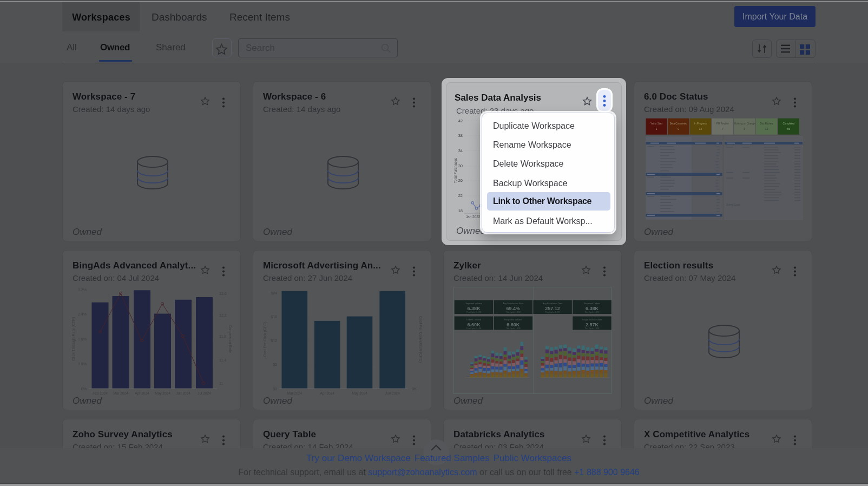  Describe the element at coordinates (513, 303) in the screenshot. I see `svg-text: Avg Satisfaction Rate` at that location.